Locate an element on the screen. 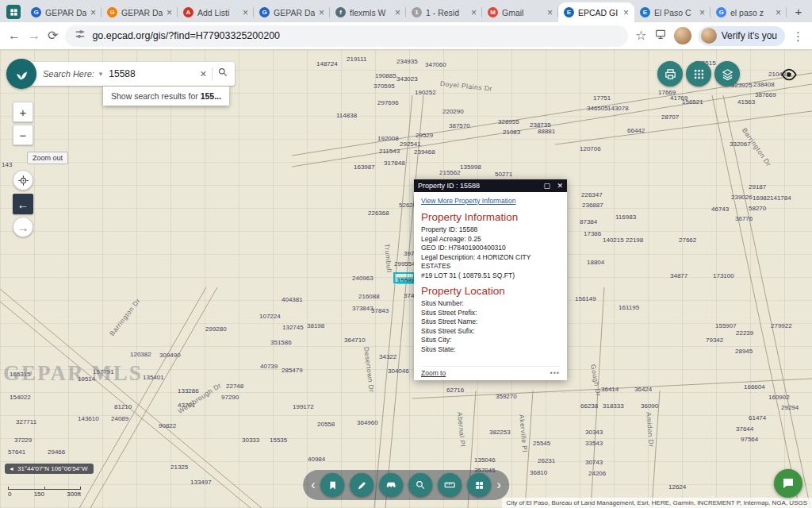 Image resolution: width=812 pixels, height=508 pixels. selected-parcel-highlight is located at coordinates (404, 278).